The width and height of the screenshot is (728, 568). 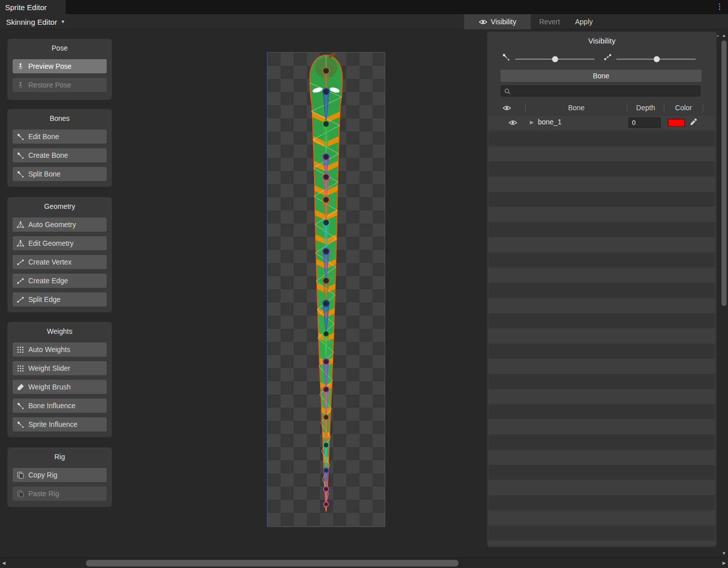 What do you see at coordinates (20, 244) in the screenshot?
I see `edit-geometry-icon` at bounding box center [20, 244].